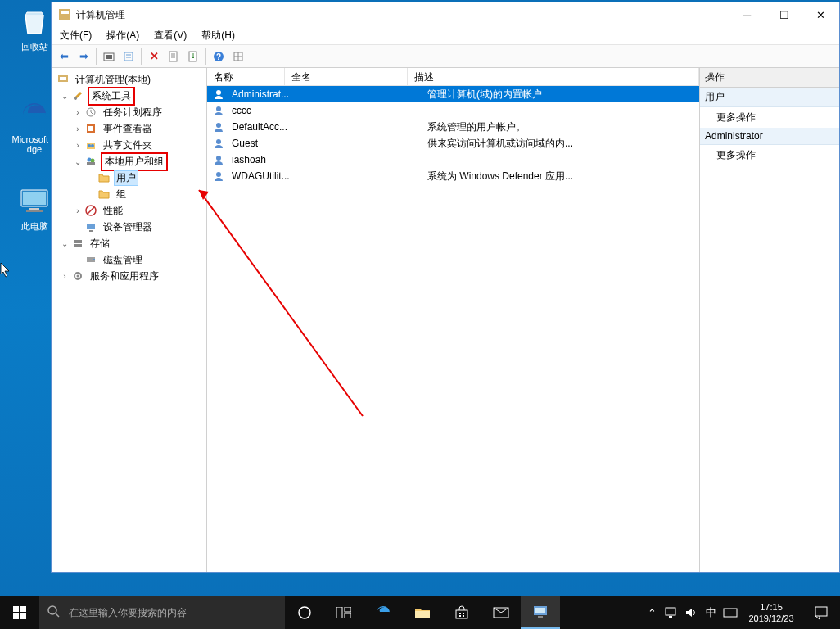  What do you see at coordinates (129, 112) in the screenshot?
I see `tree-task-scheduler: › 任务计划程序` at bounding box center [129, 112].